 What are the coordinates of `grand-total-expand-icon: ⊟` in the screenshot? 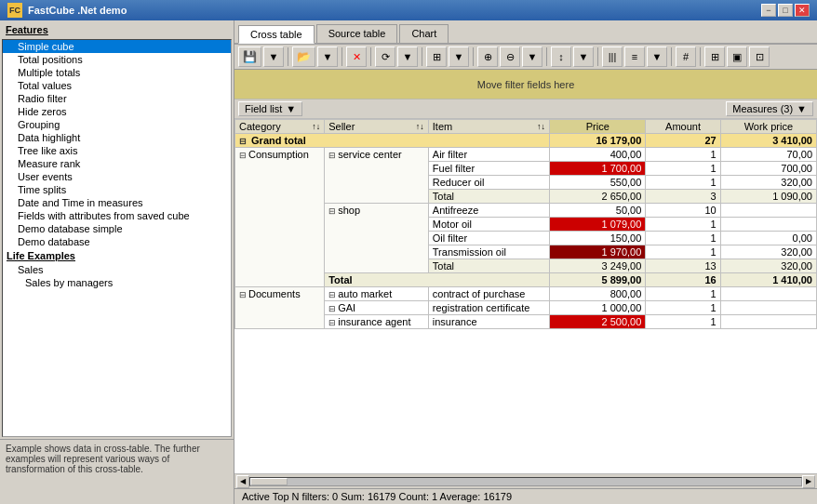 It's located at (243, 141).